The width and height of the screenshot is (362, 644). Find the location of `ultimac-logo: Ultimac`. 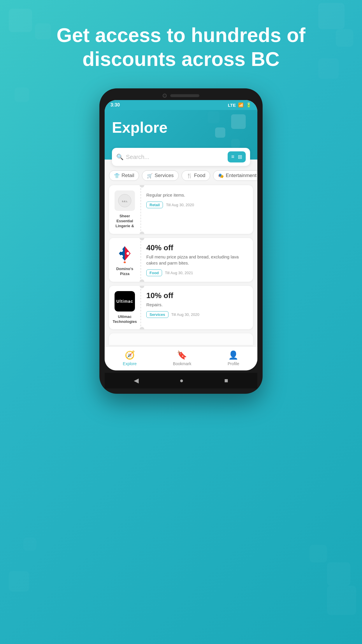

ultimac-logo: Ultimac is located at coordinates (125, 301).